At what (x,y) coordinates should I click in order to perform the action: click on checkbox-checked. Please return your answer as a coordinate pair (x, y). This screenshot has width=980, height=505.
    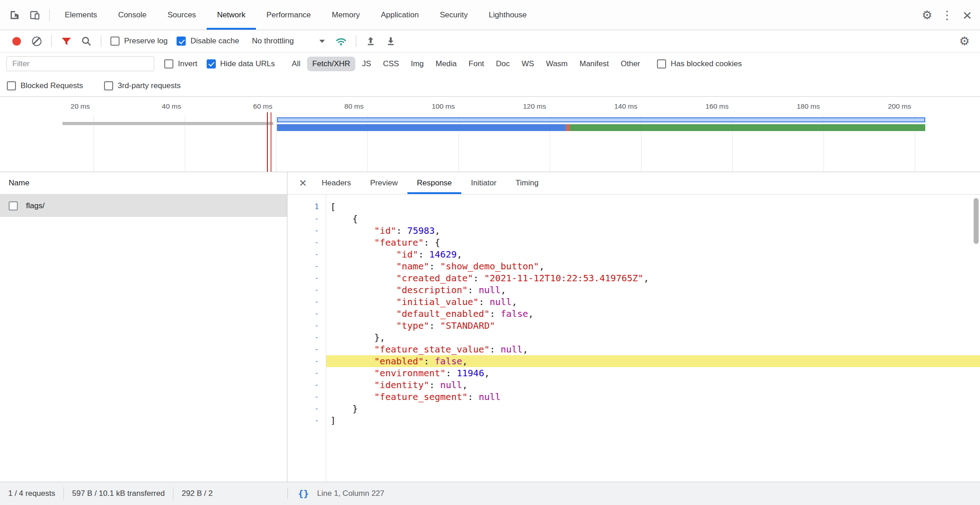
    Looking at the image, I should click on (211, 64).